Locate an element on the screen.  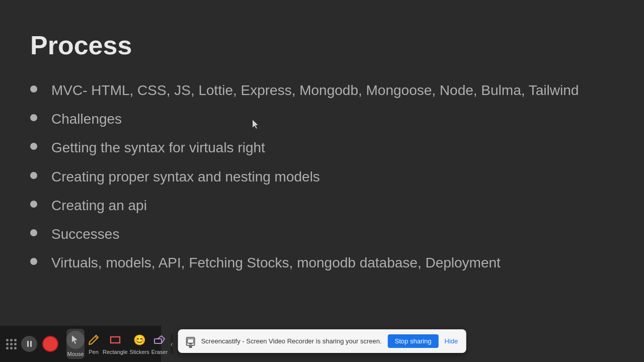
stickers-icon: 😊 is located at coordinates (139, 340).